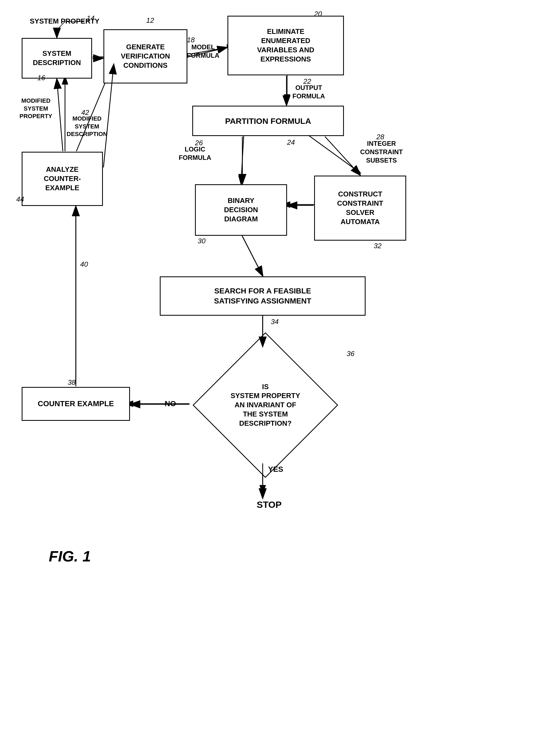 This screenshot has height=730, width=560. Describe the element at coordinates (203, 51) in the screenshot. I see `model-formula-label: MODELFORMULA` at that location.